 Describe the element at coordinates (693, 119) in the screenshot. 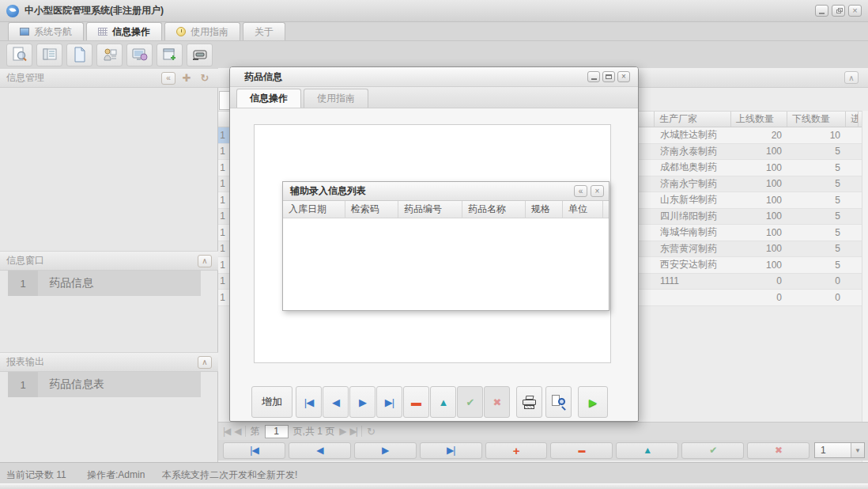

I see `column-header: 生产厂家` at that location.